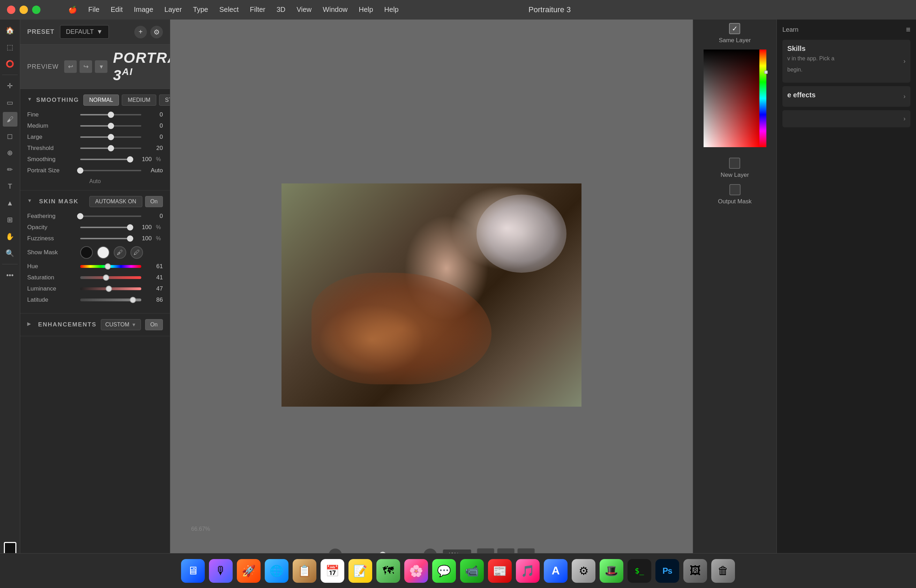 The height and width of the screenshot is (588, 916). Describe the element at coordinates (10, 136) in the screenshot. I see `eraser-tool: ◻` at that location.